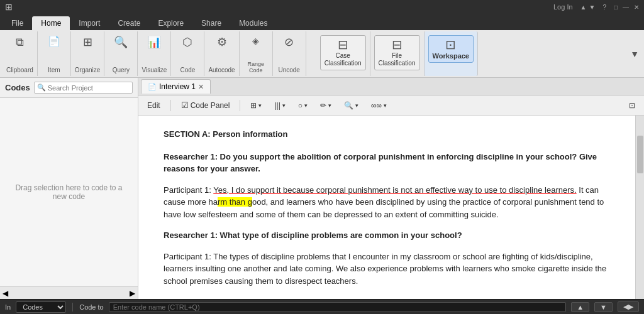 The height and width of the screenshot is (314, 644). Describe the element at coordinates (584, 8) in the screenshot. I see `nav-up-icon: ▲` at that location.